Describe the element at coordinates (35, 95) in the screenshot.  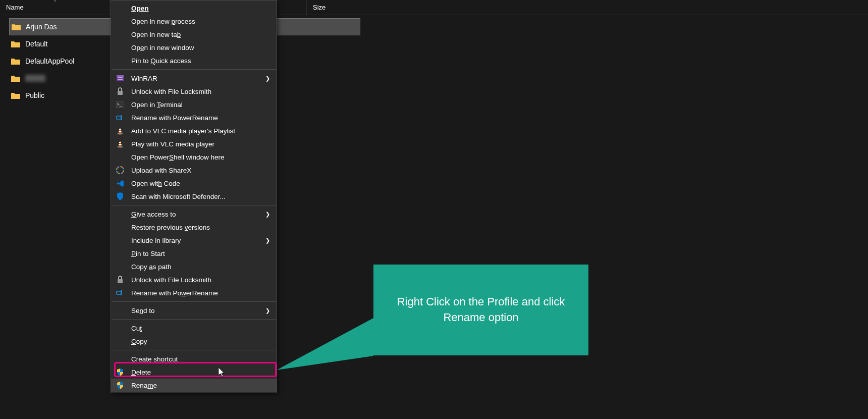
I see `folder-name: Public` at that location.